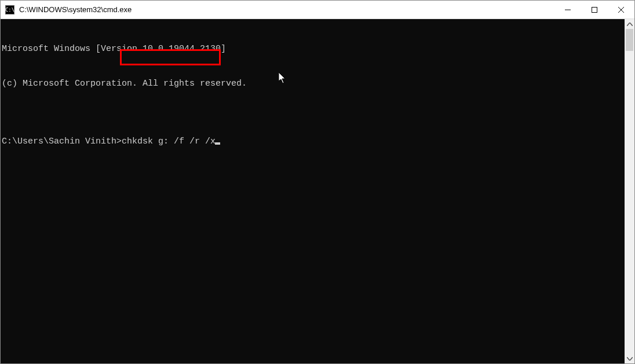  I want to click on titlebar: C:\ C:\WINDOWS\system32\cmd.exe, so click(318, 10).